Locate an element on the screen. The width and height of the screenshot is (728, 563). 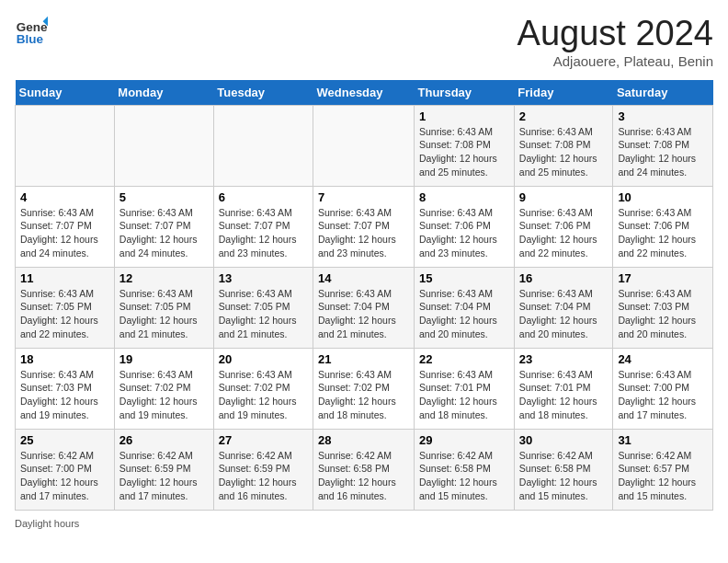
day-number: 9 is located at coordinates (564, 197).